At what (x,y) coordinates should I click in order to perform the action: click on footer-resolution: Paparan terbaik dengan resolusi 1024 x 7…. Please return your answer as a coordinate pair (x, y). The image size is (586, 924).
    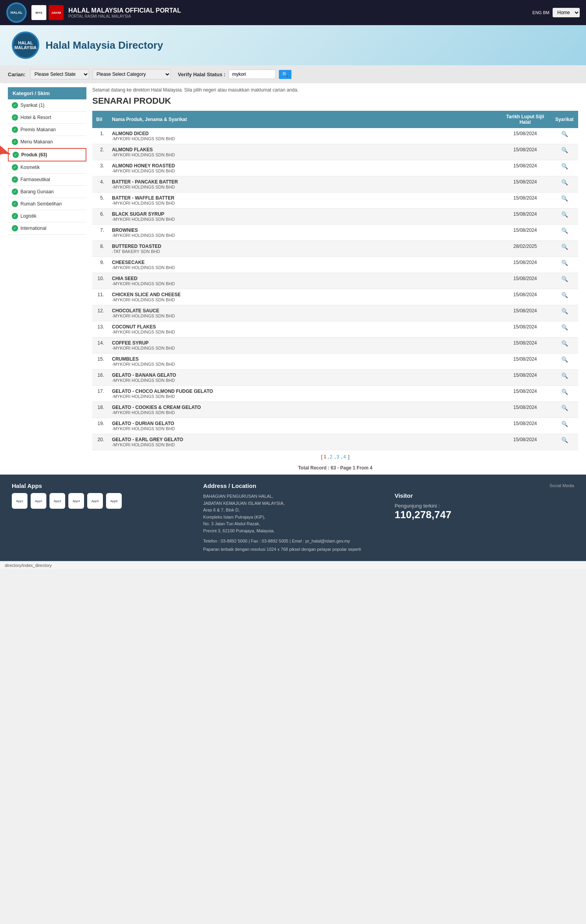
    Looking at the image, I should click on (293, 550).